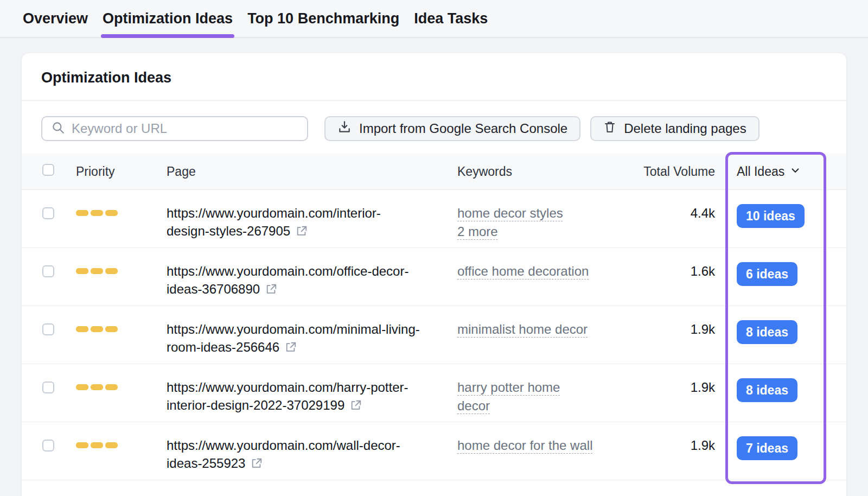 The width and height of the screenshot is (868, 496). Describe the element at coordinates (761, 171) in the screenshot. I see `all-ideas-filter-label: All Ideas` at that location.